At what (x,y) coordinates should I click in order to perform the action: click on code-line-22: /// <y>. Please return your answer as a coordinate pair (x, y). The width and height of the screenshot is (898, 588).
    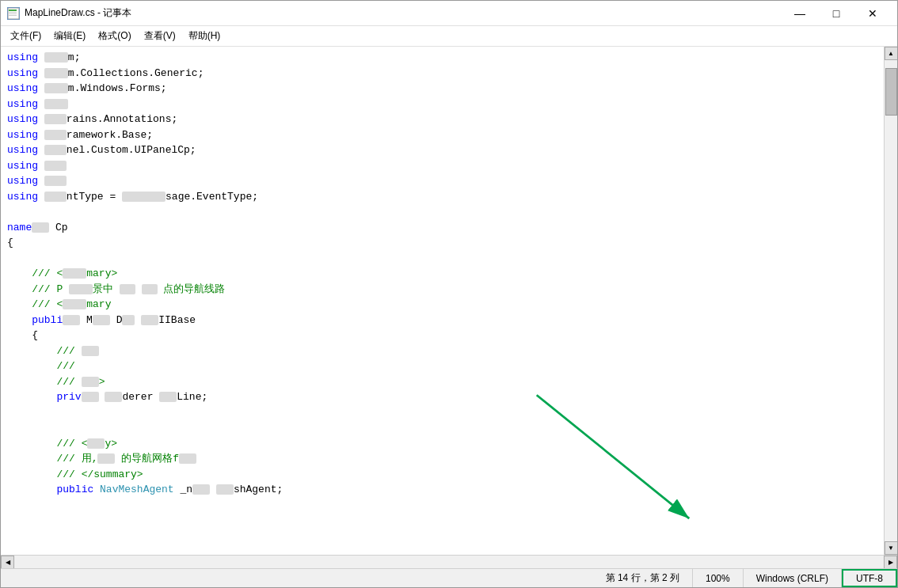
    Looking at the image, I should click on (442, 444).